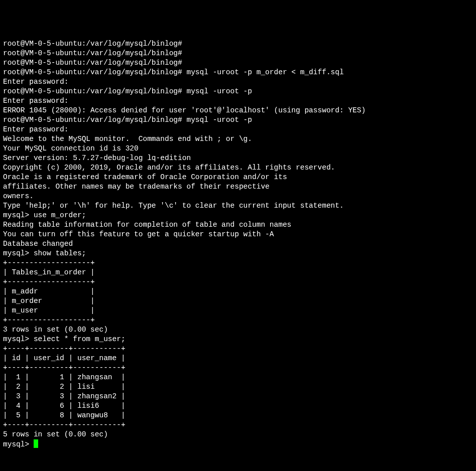 This screenshot has height=471, width=476. I want to click on terminal-line: | m_order |, so click(238, 301).